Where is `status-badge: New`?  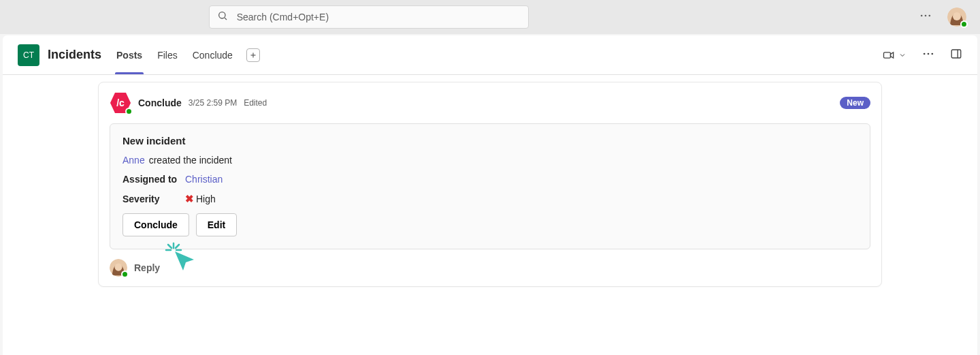 status-badge: New is located at coordinates (855, 103).